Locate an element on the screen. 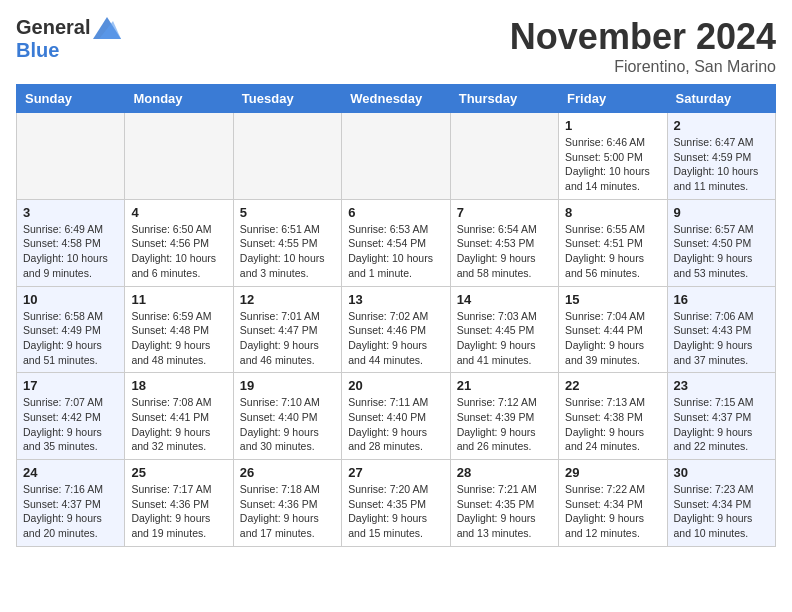 This screenshot has width=792, height=612. day-number: 14 is located at coordinates (504, 300).